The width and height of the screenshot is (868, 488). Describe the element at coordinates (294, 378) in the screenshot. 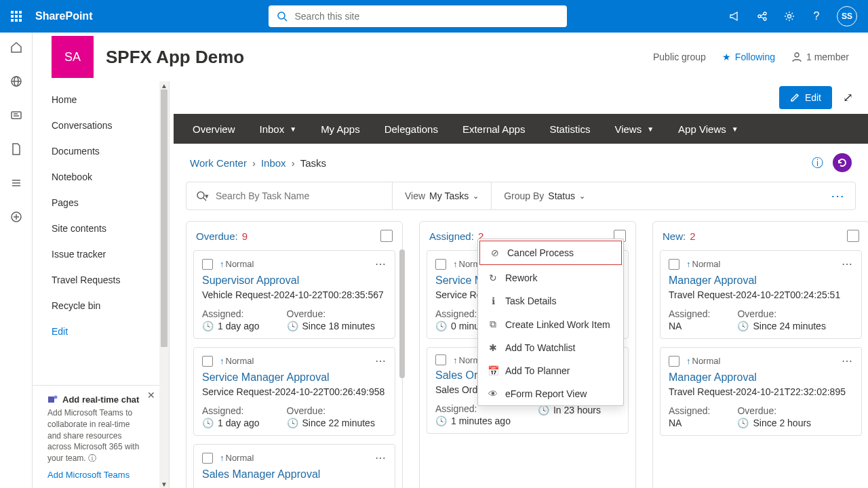

I see `card-title: Service Manager Approval` at that location.